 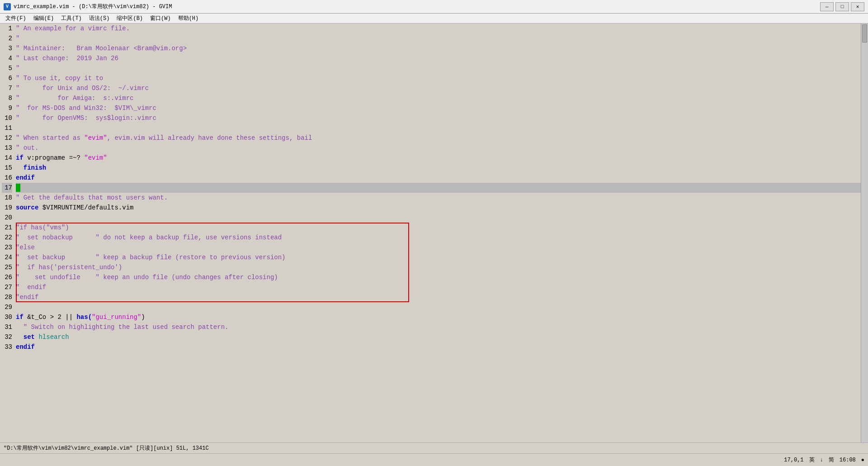 What do you see at coordinates (93, 6) in the screenshot?
I see `window-title: vimrc_example.vim - (D:\常用软件\vim\vim82) …` at bounding box center [93, 6].